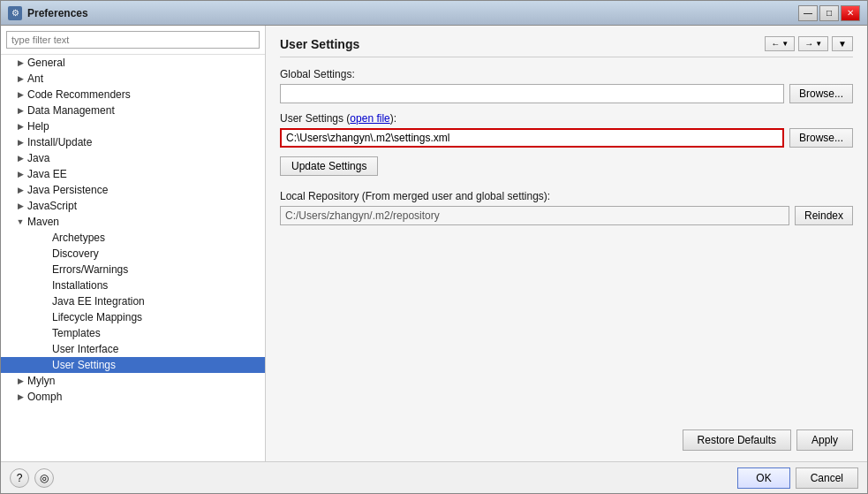 The width and height of the screenshot is (868, 494). Describe the element at coordinates (20, 397) in the screenshot. I see `tree-arrow-oomph: ▶` at that location.